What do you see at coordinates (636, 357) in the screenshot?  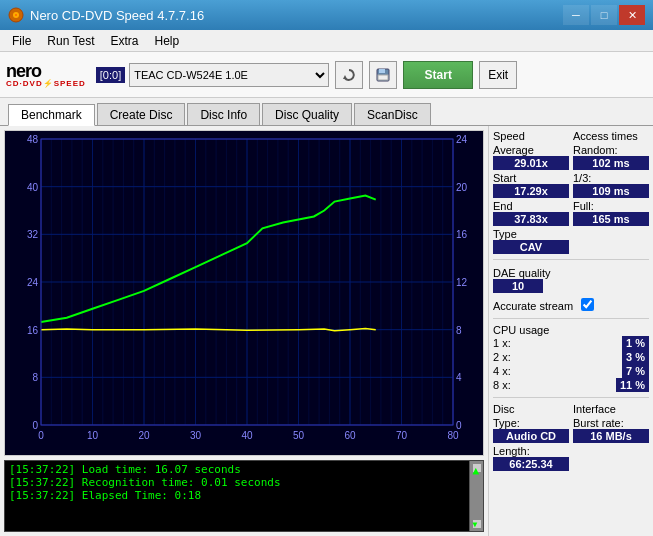 I see `cpu-2x-value: 3 %` at bounding box center [636, 357].